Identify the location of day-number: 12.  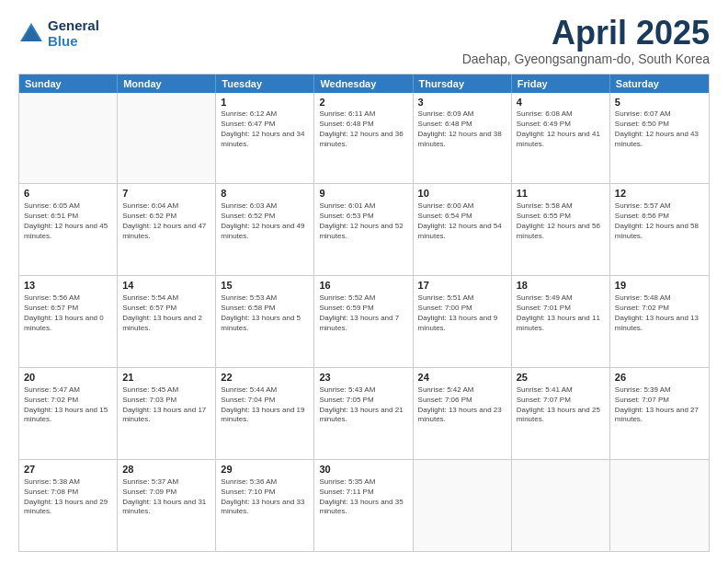
(660, 193).